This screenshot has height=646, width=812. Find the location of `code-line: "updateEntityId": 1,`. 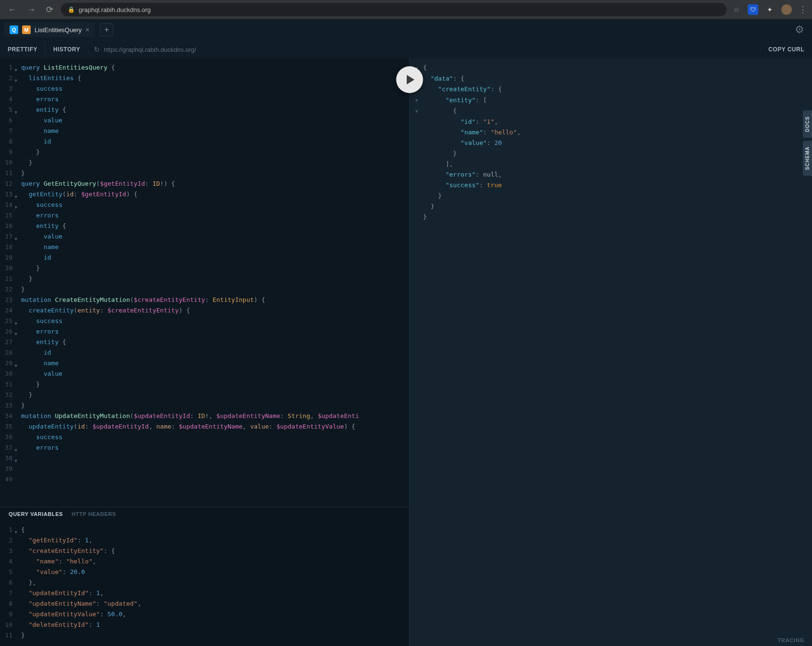

code-line: "updateEntityId": 1, is located at coordinates (215, 593).